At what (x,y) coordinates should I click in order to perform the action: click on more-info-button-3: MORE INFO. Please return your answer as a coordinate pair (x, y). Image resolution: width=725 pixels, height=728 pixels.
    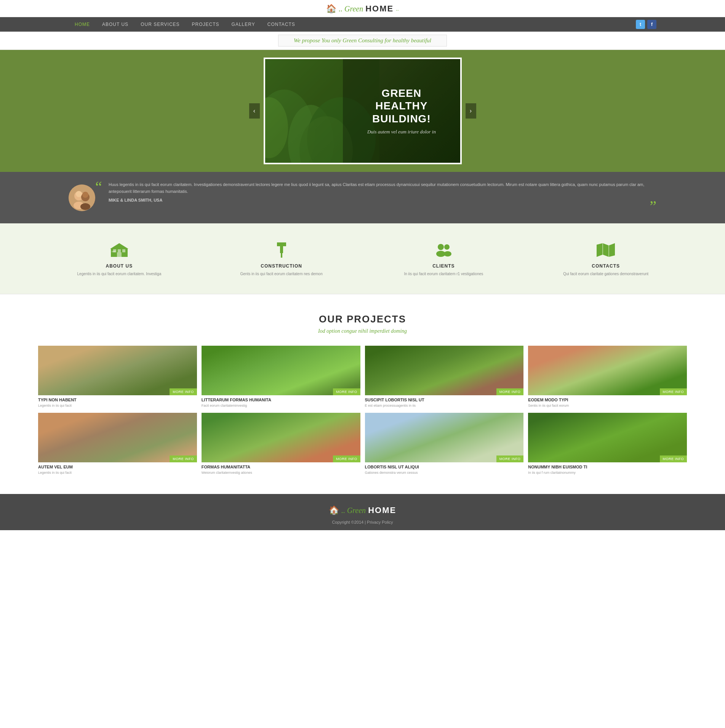
    Looking at the image, I should click on (674, 392).